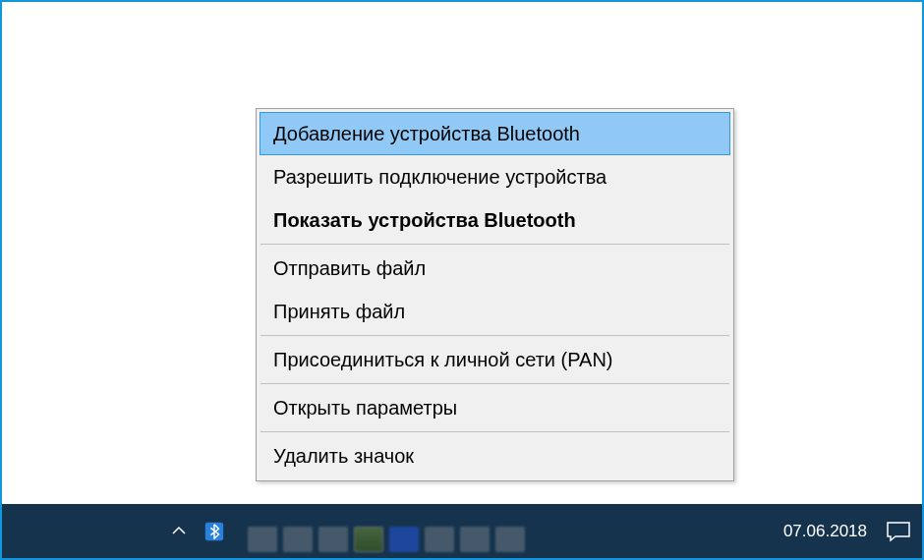  I want to click on menu-item-label: Открыть параметры, so click(366, 408).